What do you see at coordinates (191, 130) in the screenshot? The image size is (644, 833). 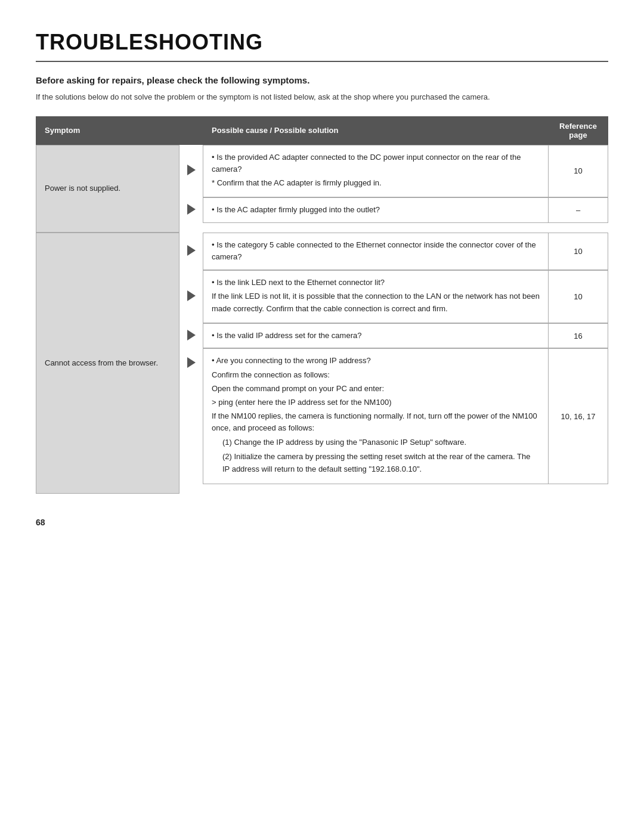 I see `arrow-header-spacer` at bounding box center [191, 130].